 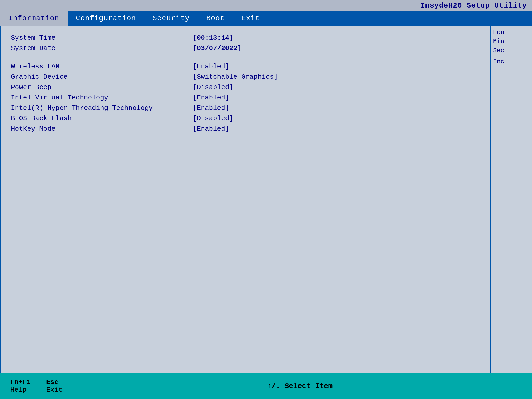 What do you see at coordinates (245, 118) in the screenshot?
I see `row-bios-back-flash: BIOS Back Flash [Disabled]` at bounding box center [245, 118].